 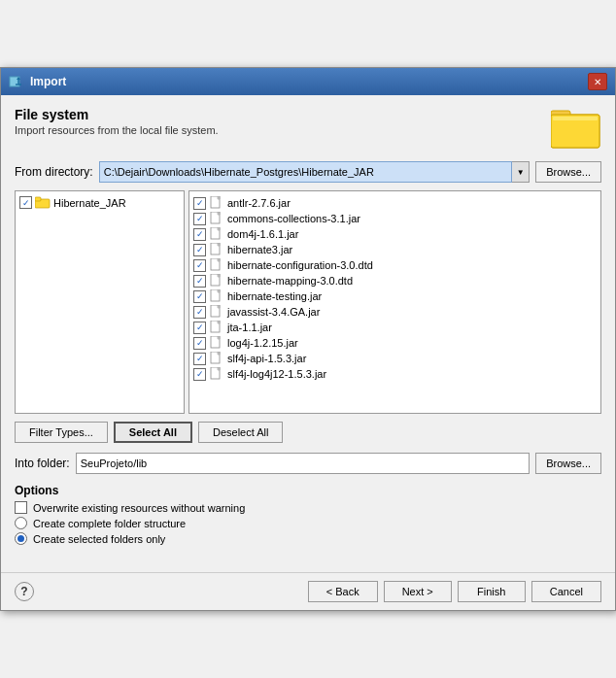 What do you see at coordinates (54, 172) in the screenshot?
I see `from-dir-label: From directory:` at bounding box center [54, 172].